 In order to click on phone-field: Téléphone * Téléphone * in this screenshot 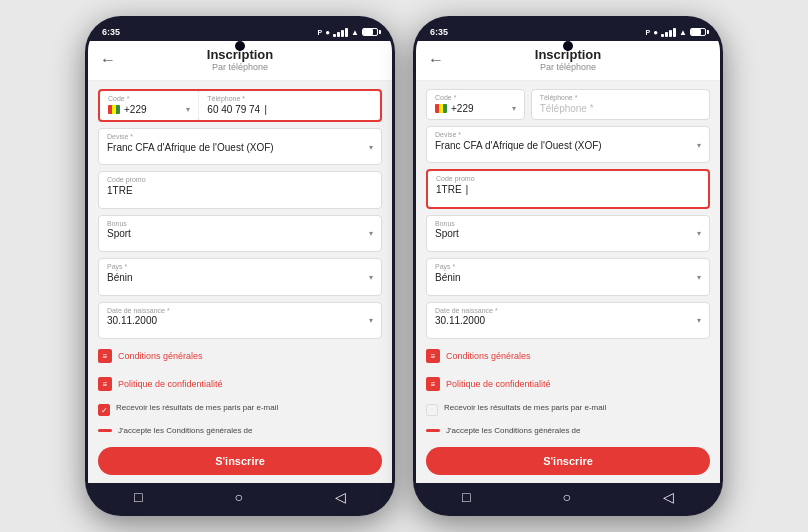, I will do `click(620, 104)`.